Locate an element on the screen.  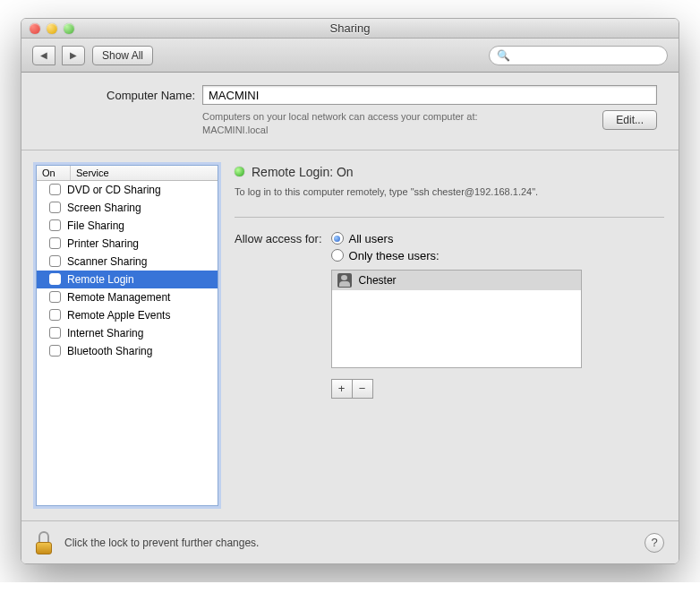
service-label: File Sharing is located at coordinates (96, 226).